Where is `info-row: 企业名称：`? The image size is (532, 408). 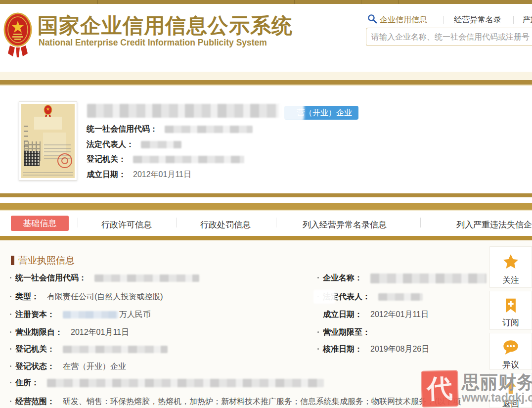
info-row: 企业名称： is located at coordinates (402, 278).